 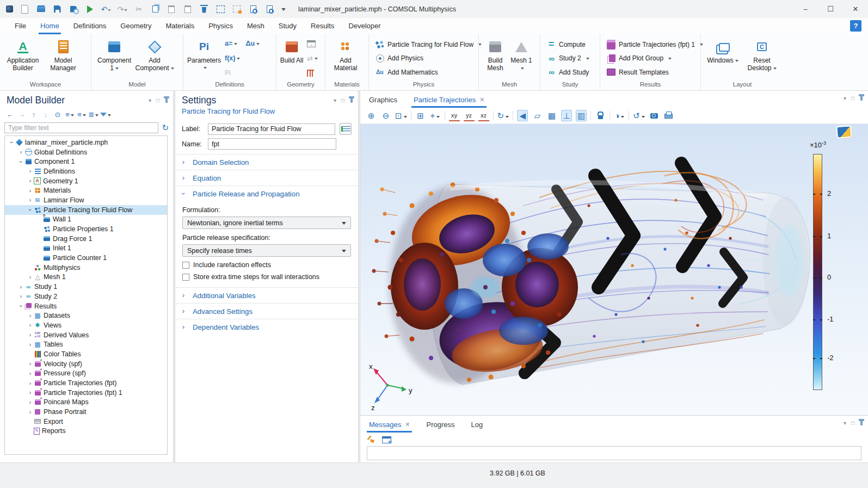 What do you see at coordinates (86, 190) in the screenshot?
I see `tree-row: Materials` at bounding box center [86, 190].